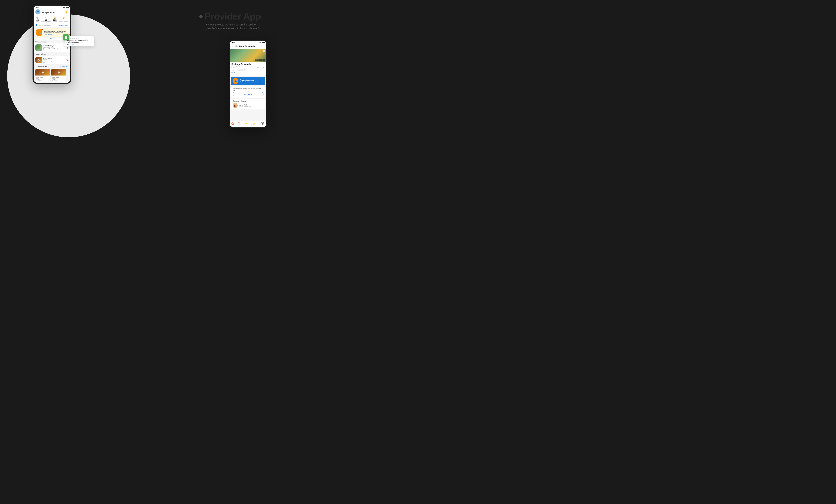  What do you see at coordinates (64, 66) in the screenshot?
I see `available-count: 67 Available →` at bounding box center [64, 66].